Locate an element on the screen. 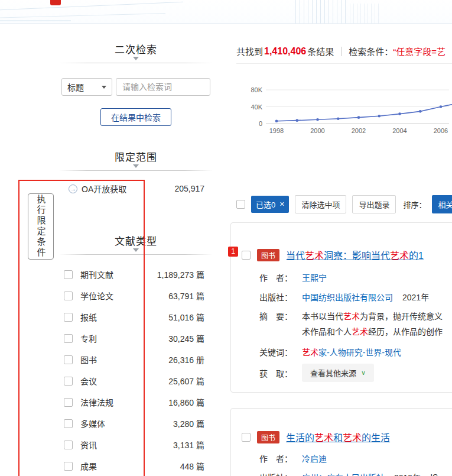  results-summary-bar: 共找到 1,410,406 条结果 检索条件： “任意字段=艺 is located at coordinates (344, 51).